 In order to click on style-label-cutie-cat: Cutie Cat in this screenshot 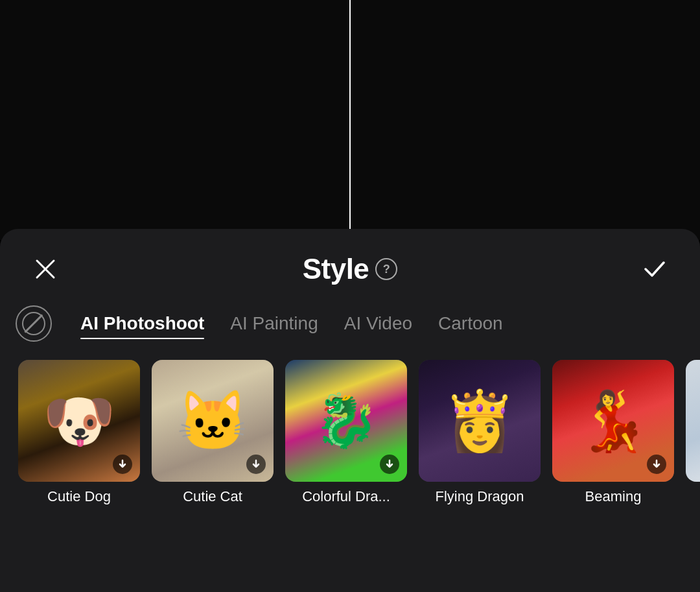, I will do `click(213, 497)`.